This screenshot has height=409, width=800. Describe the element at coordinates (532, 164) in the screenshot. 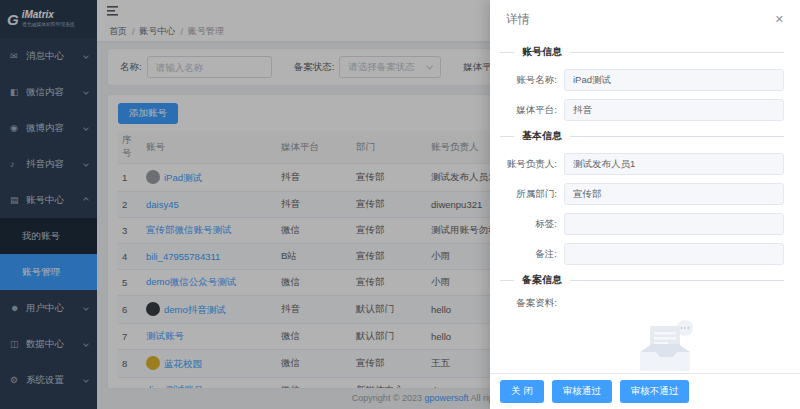

I see `owner-label: 账号负责人:` at that location.